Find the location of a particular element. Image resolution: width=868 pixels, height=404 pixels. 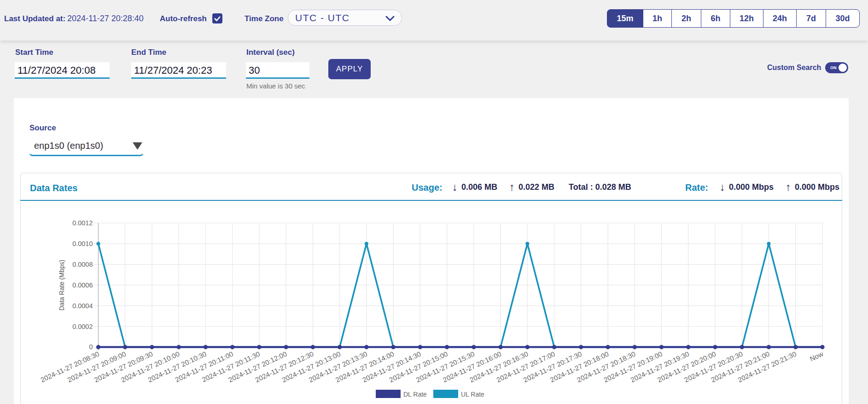

svg-text: Now is located at coordinates (817, 356).